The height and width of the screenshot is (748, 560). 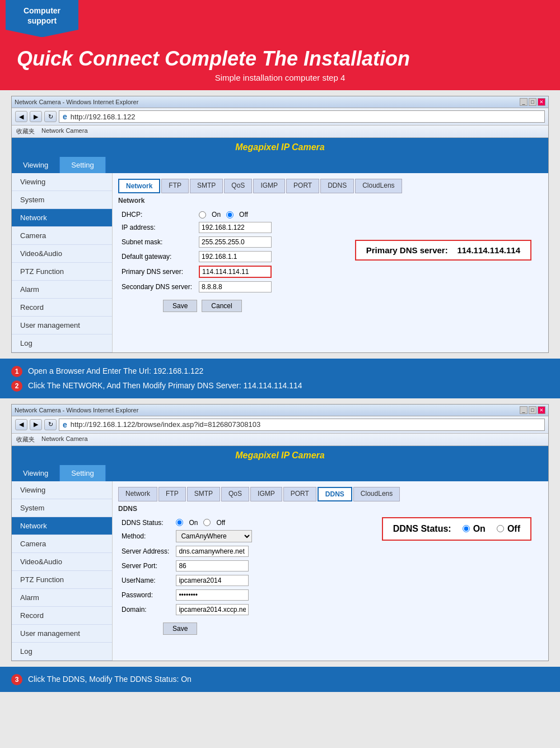 I want to click on callout-off-radio, so click(x=501, y=529).